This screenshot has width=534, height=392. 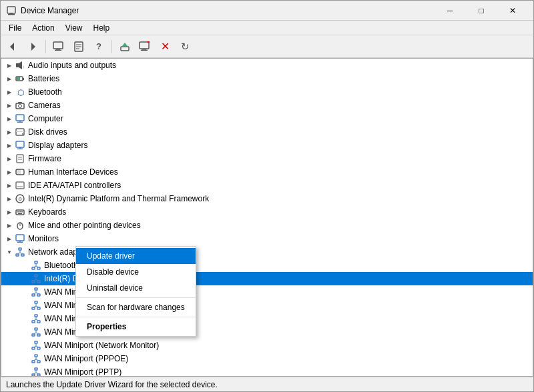 I want to click on tree-item-wan5: WAN Miniport (Network Monitor), so click(x=267, y=345).